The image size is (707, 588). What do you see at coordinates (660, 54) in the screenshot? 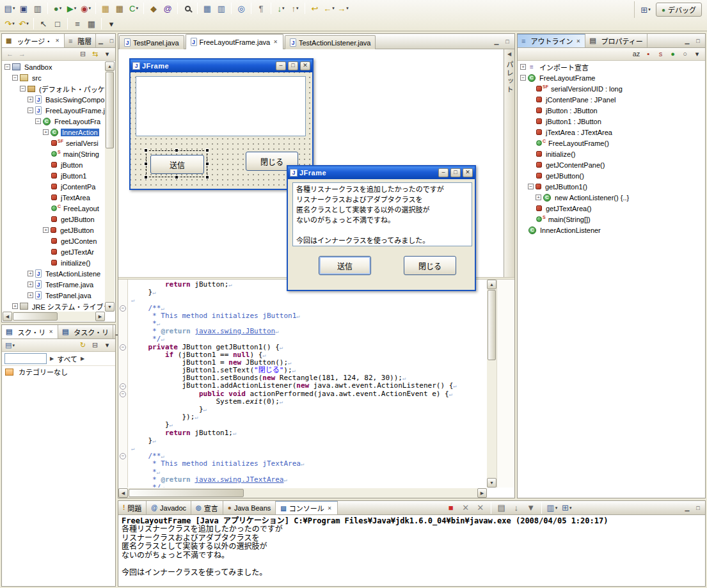
I see `hide-static-members-icon: s` at bounding box center [660, 54].